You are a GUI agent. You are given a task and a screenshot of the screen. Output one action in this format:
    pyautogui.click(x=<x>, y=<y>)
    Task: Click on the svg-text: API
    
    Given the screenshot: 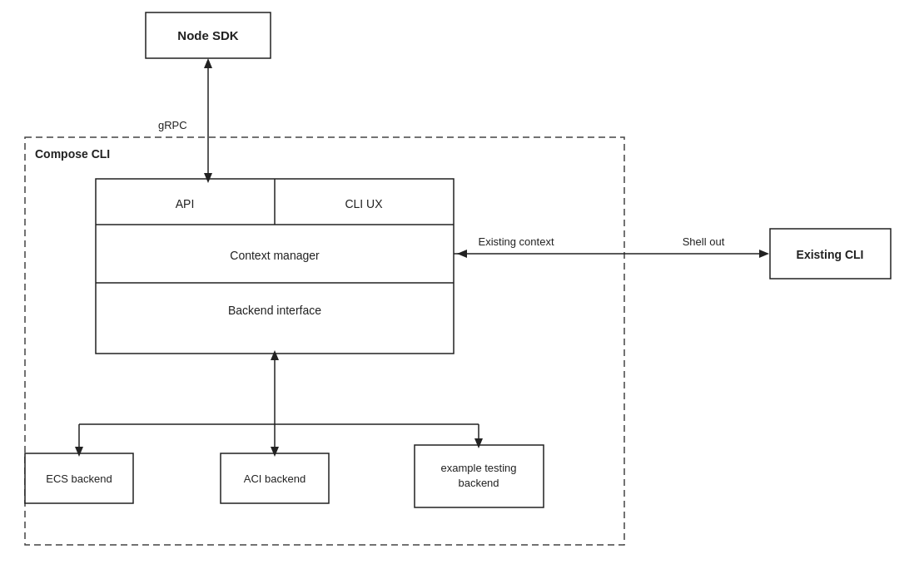 What is the action you would take?
    pyautogui.click(x=185, y=204)
    